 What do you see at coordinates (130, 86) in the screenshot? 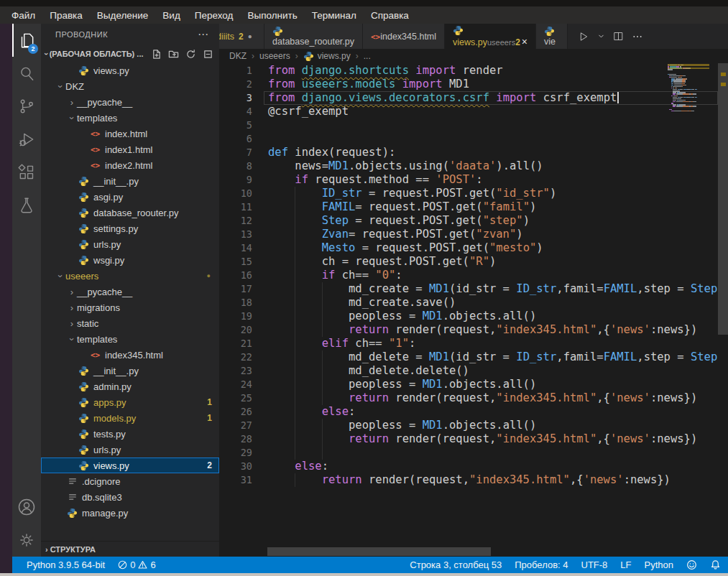
I see `tree-item-DKZ: ›DKZ` at bounding box center [130, 86].